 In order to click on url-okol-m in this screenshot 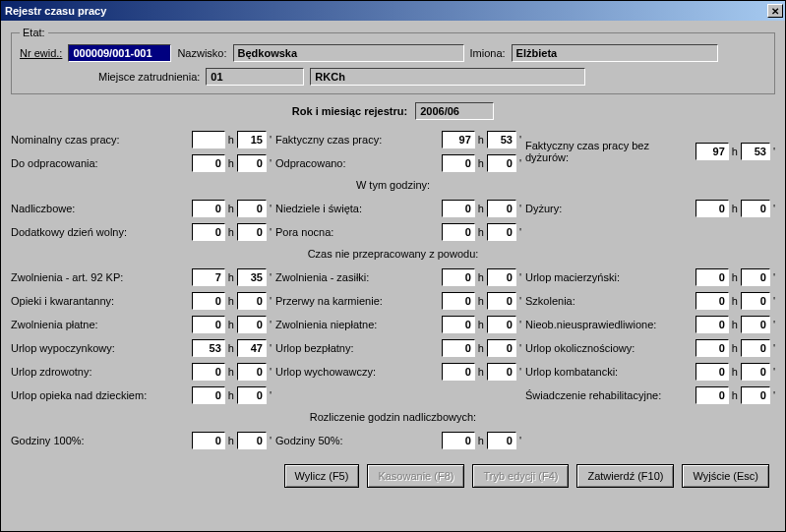, I will do `click(756, 348)`.